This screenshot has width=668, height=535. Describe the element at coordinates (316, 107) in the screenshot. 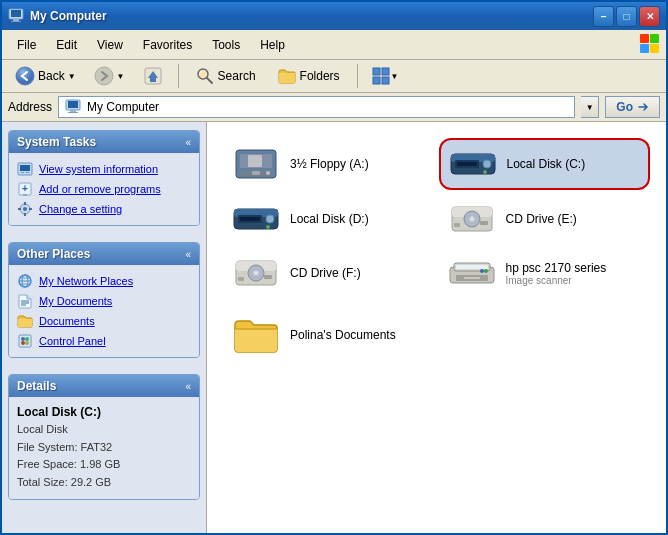

I see `address-field: My Computer` at that location.